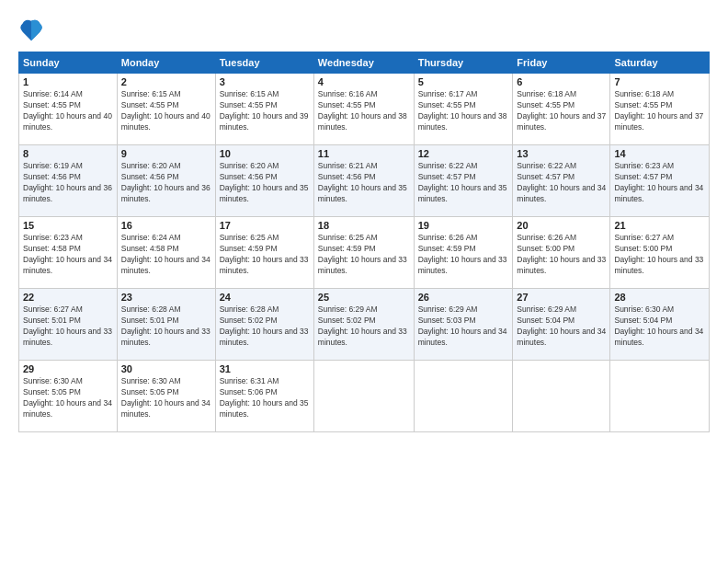 The width and height of the screenshot is (728, 563). Describe the element at coordinates (364, 82) in the screenshot. I see `day-number: 4` at that location.